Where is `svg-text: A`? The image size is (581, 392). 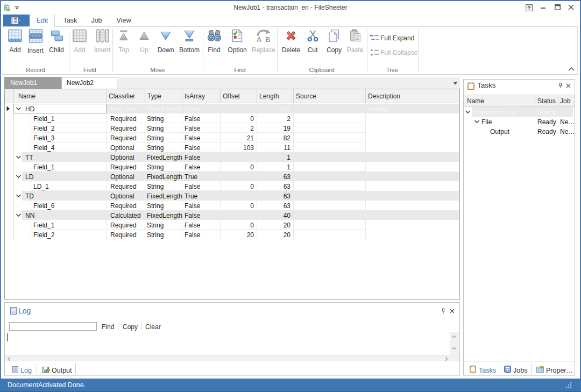
svg-text: A is located at coordinates (259, 39).